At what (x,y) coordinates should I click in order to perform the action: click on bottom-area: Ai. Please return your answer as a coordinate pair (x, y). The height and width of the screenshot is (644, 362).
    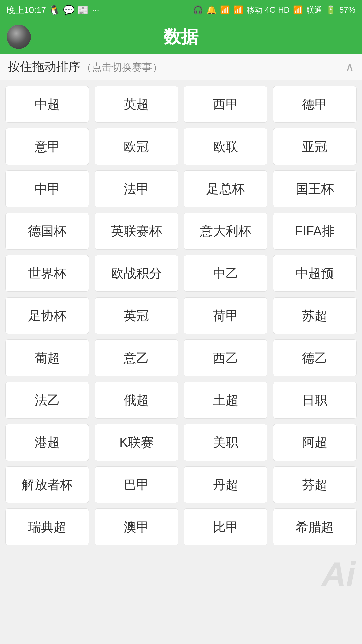
    Looking at the image, I should click on (181, 574).